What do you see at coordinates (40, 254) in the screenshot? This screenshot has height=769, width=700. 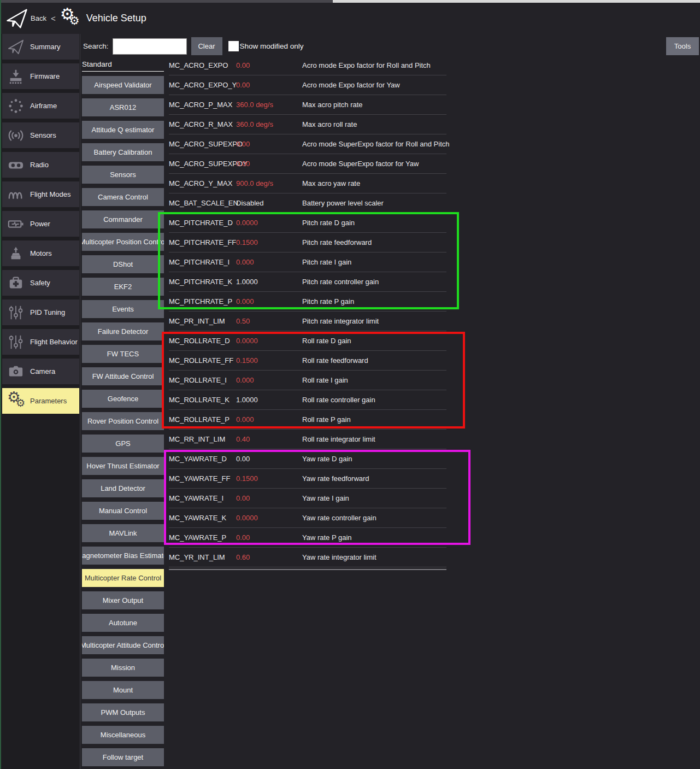 I see `sidebar-item-motors: Motors` at bounding box center [40, 254].